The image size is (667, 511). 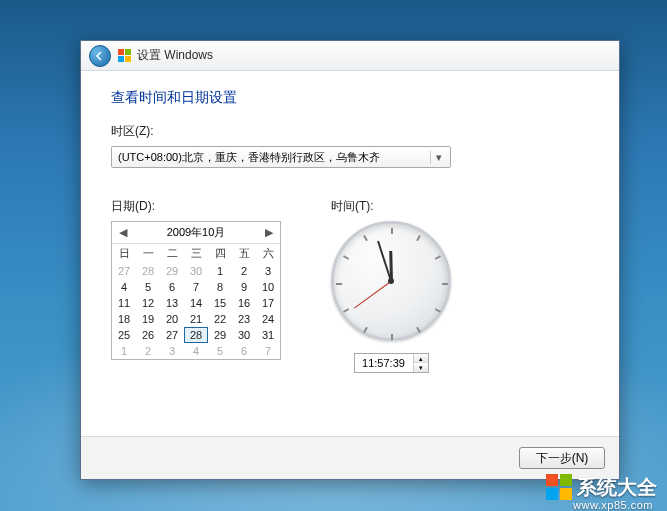 What do you see at coordinates (559, 487) in the screenshot?
I see `watermark-logo-icon` at bounding box center [559, 487].